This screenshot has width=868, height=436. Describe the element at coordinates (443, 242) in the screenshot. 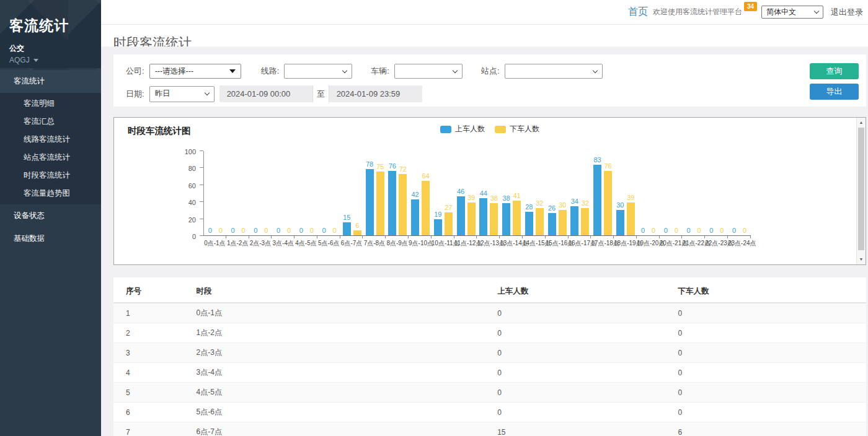

I see `x-axis-label: 10点-11点` at that location.